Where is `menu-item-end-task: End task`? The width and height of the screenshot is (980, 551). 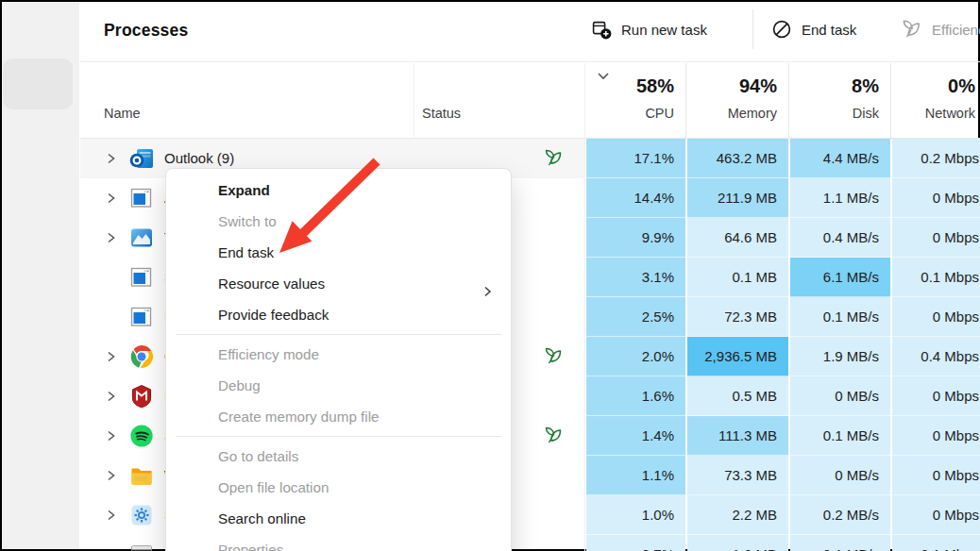 menu-item-end-task: End task is located at coordinates (338, 253).